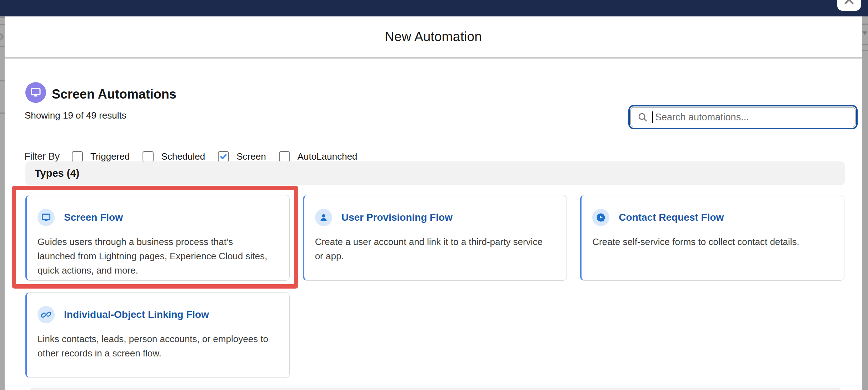 This screenshot has height=390, width=868. I want to click on filter-option-triggered: Triggered, so click(101, 156).